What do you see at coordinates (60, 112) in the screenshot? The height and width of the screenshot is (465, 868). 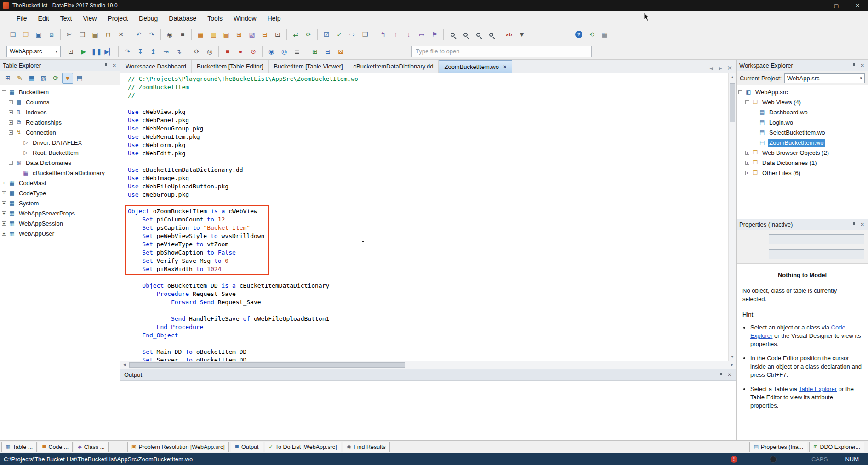 I see `tree-item-indexes: +⇅Indexes` at bounding box center [60, 112].